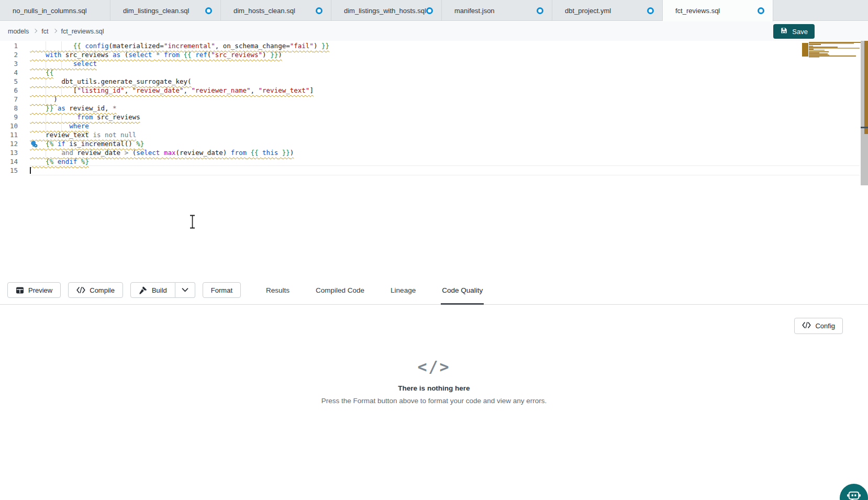 This screenshot has height=500, width=868. What do you see at coordinates (42, 72) in the screenshot?
I see `warning-squiggle-span: {{` at bounding box center [42, 72].